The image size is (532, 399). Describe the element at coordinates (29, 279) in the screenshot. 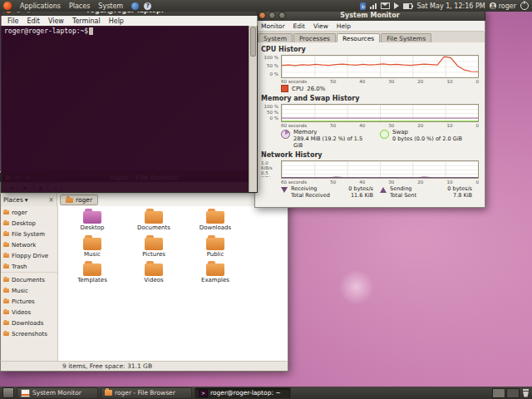

I see `place-item: Documents` at that location.